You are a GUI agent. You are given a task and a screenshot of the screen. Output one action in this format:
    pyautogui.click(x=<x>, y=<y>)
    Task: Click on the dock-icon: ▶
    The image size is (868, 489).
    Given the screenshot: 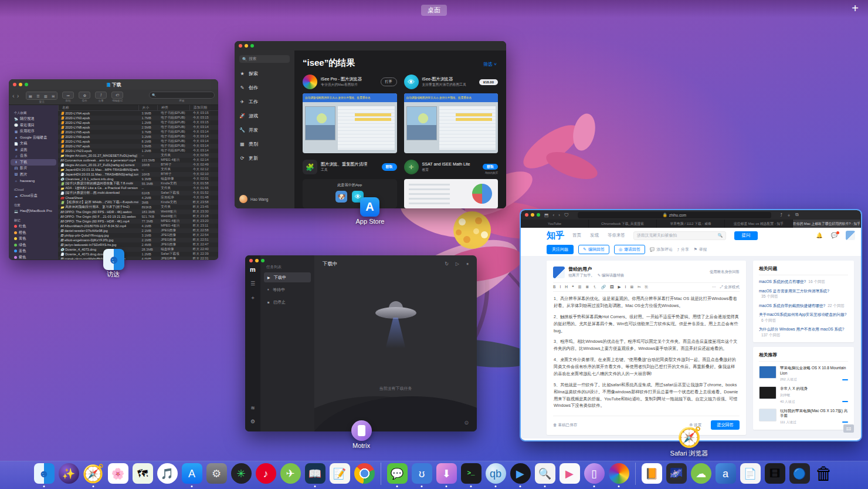 What is the action you would take?
    pyautogui.click(x=570, y=473)
    